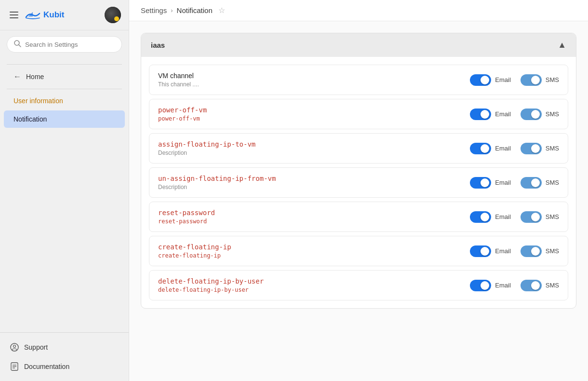 The width and height of the screenshot is (588, 381). I want to click on sms-toggle-group-assign-floating-ip-to-vm: SMS, so click(540, 149).